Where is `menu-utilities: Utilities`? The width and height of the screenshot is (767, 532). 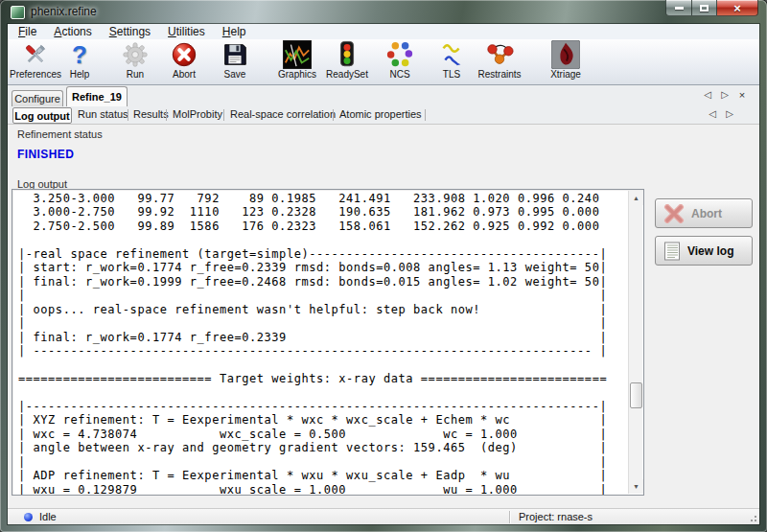 menu-utilities: Utilities is located at coordinates (186, 32).